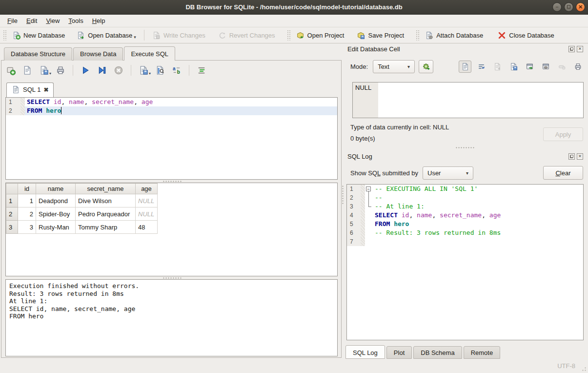 This screenshot has height=373, width=588. I want to click on close-database-button: Close Database, so click(526, 35).